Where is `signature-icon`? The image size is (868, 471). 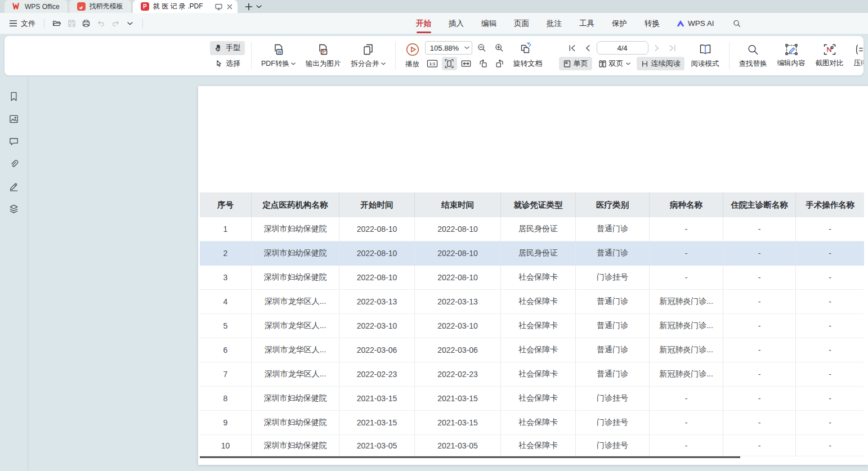 signature-icon is located at coordinates (14, 187).